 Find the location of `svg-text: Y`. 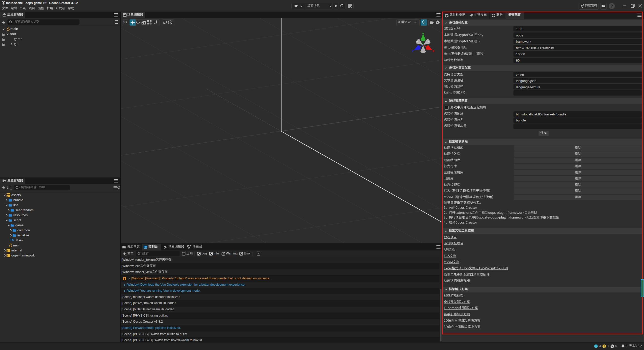

svg-text: Y is located at coordinates (423, 34).